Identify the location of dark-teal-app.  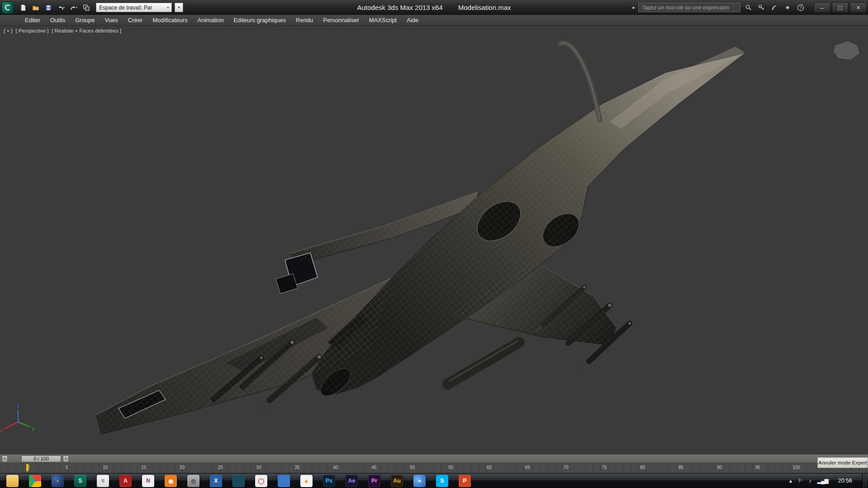
(239, 481).